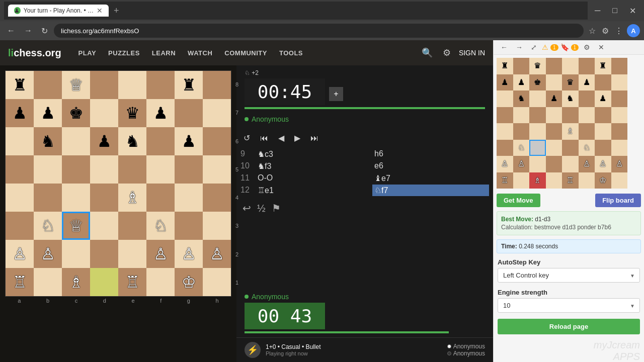 This screenshot has width=644, height=362. What do you see at coordinates (618, 200) in the screenshot?
I see `flip-board-button: Flip board` at bounding box center [618, 200].